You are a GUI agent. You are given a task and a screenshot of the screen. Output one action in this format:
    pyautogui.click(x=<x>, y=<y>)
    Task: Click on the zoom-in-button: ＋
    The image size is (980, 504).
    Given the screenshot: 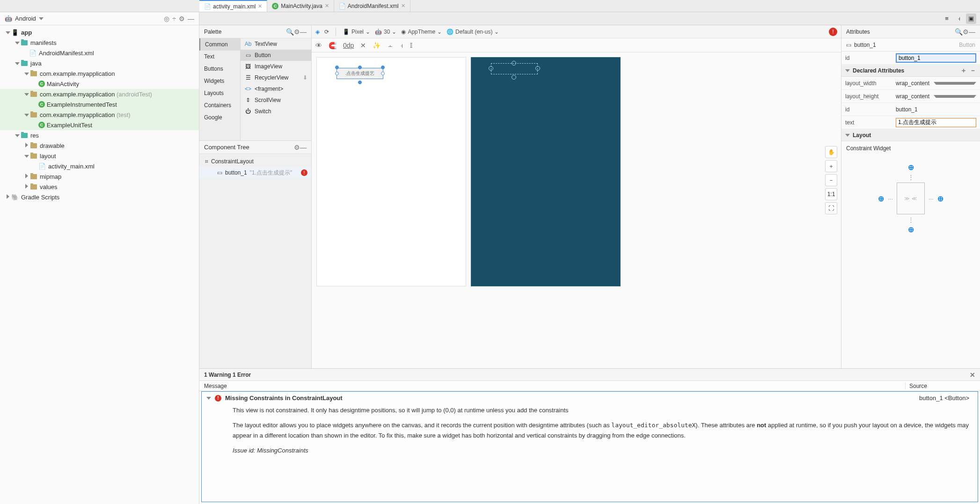 What is the action you would take?
    pyautogui.click(x=831, y=166)
    